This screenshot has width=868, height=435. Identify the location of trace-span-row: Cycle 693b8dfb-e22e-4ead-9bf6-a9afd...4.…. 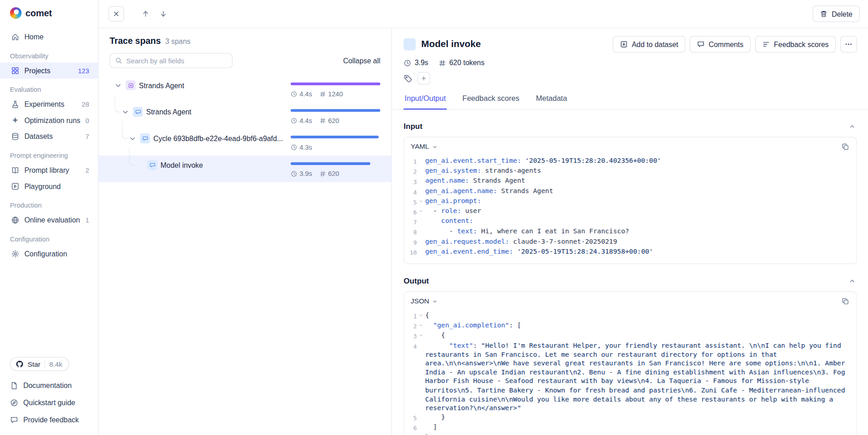
(245, 142).